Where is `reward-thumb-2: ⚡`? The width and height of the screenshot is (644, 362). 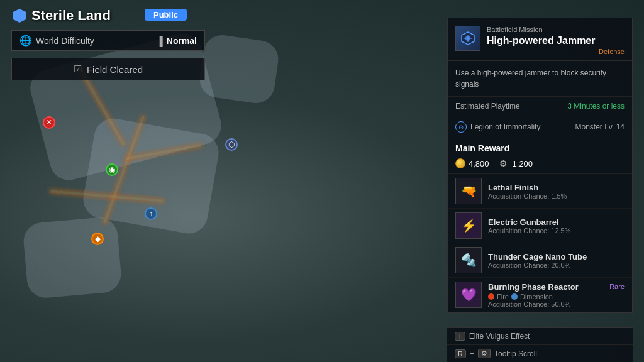 reward-thumb-2: ⚡ is located at coordinates (469, 226).